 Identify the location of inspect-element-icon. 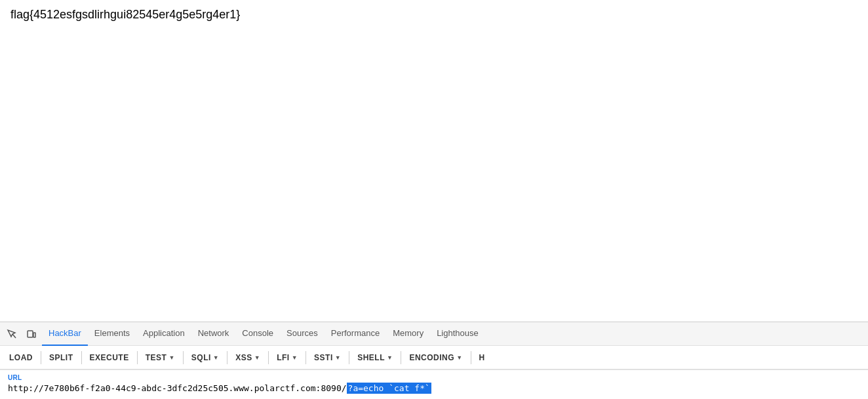
(12, 334).